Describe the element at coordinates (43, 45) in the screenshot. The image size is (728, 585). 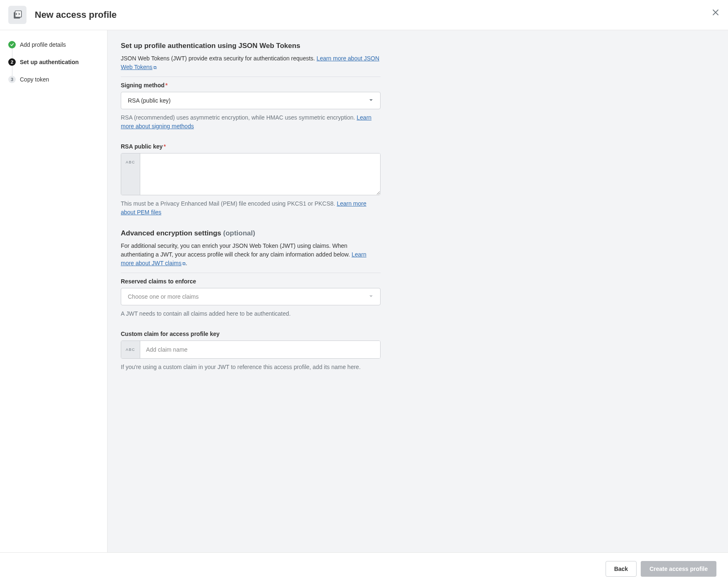
I see `step-label: Add profile details` at that location.